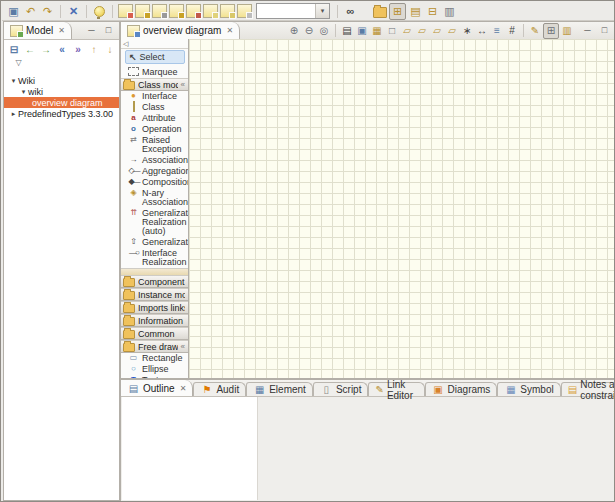  What do you see at coordinates (482, 31) in the screenshot?
I see `fit-width-button: ↔` at bounding box center [482, 31].